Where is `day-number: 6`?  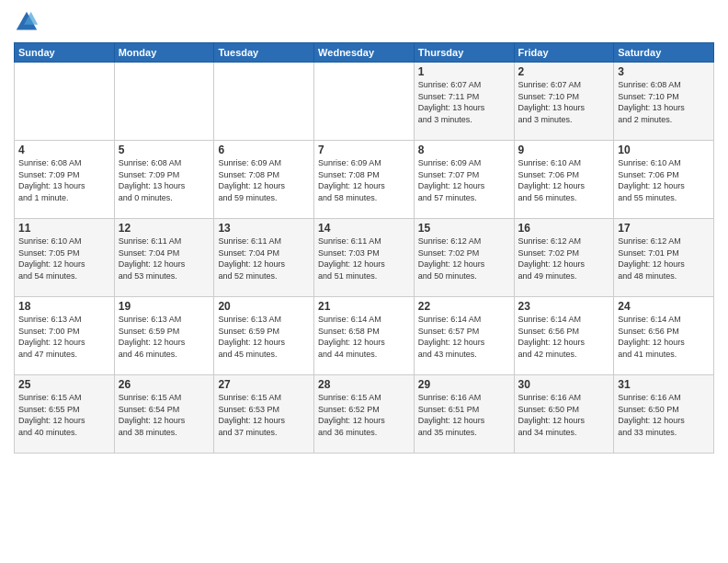
day-number: 6 is located at coordinates (264, 150).